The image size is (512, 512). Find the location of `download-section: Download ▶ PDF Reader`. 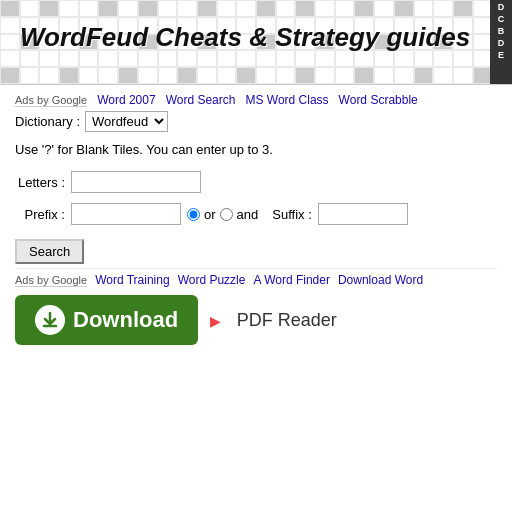

download-section: Download ▶ PDF Reader is located at coordinates (256, 320).